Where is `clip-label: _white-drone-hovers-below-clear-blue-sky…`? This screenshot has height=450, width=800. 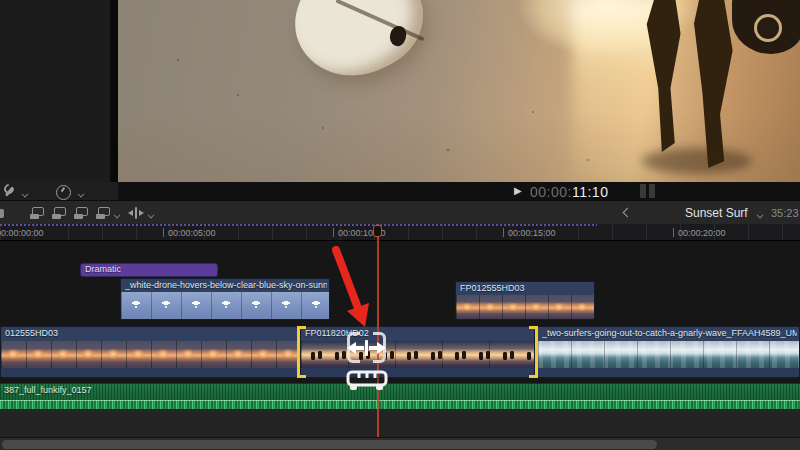 clip-label: _white-drone-hovers-below-clear-blue-sky… is located at coordinates (226, 285).